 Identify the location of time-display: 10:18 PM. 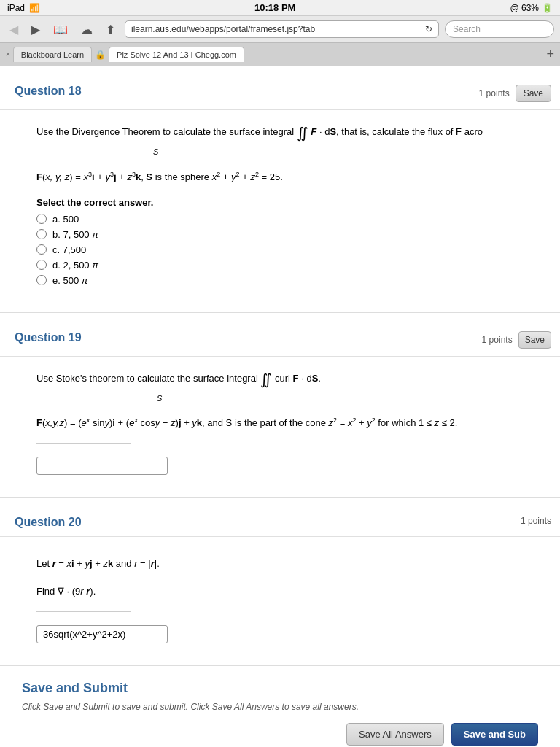
(275, 7).